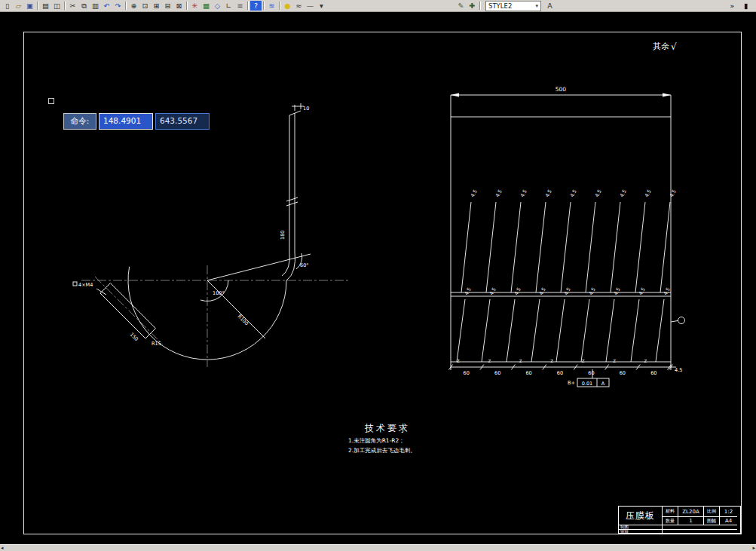 This screenshot has height=551, width=756. What do you see at coordinates (669, 520) in the screenshot?
I see `qty-label-cell: 数量` at bounding box center [669, 520].